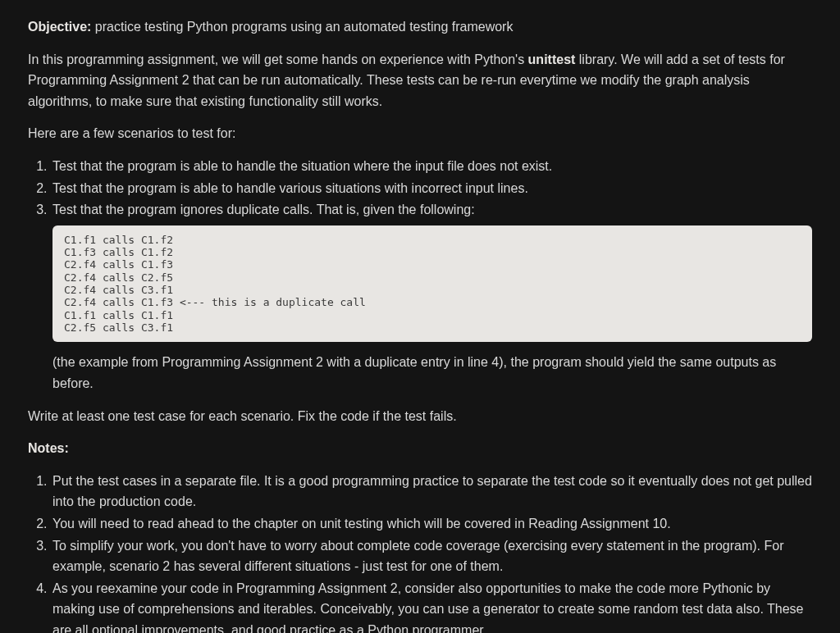 The image size is (840, 633). I want to click on note-item: To simplify your work, you don't have to…, so click(431, 556).